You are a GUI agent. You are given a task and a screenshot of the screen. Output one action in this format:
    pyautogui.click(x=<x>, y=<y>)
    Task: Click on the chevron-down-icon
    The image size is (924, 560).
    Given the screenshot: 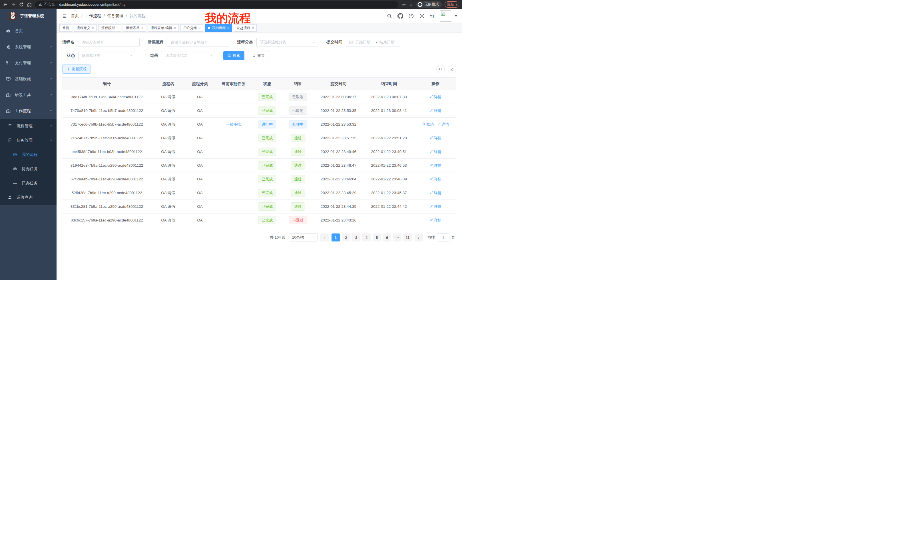 What is the action you would take?
    pyautogui.click(x=314, y=42)
    